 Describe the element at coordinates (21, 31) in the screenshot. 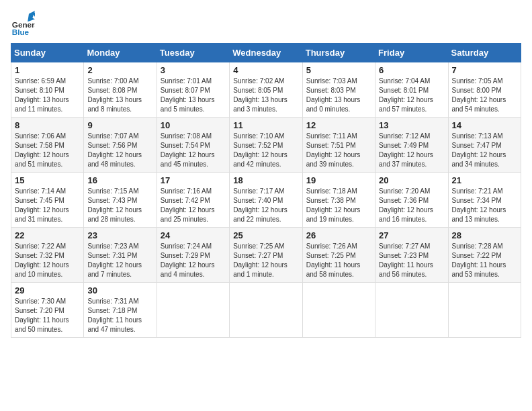

I see `svg-text: Blue` at that location.